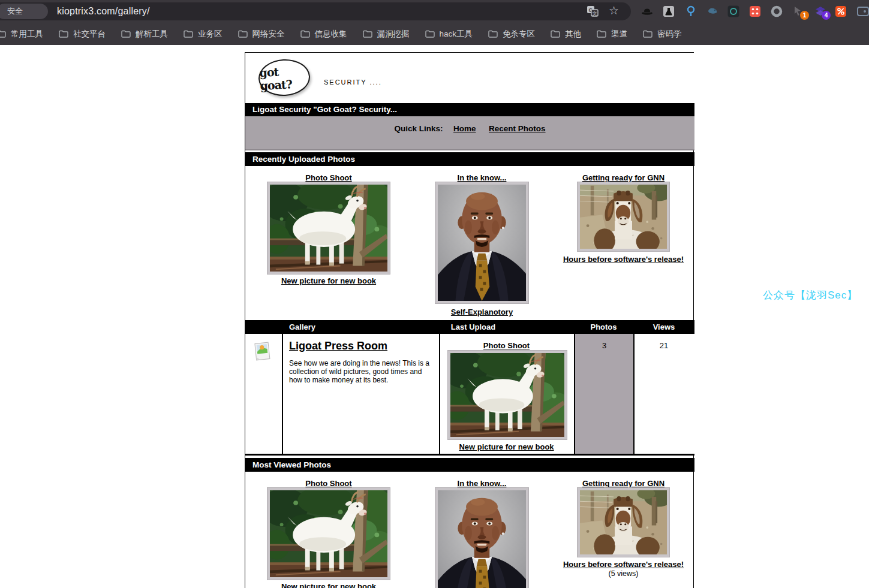  What do you see at coordinates (664, 327) in the screenshot?
I see `column-header-views: Views` at bounding box center [664, 327].